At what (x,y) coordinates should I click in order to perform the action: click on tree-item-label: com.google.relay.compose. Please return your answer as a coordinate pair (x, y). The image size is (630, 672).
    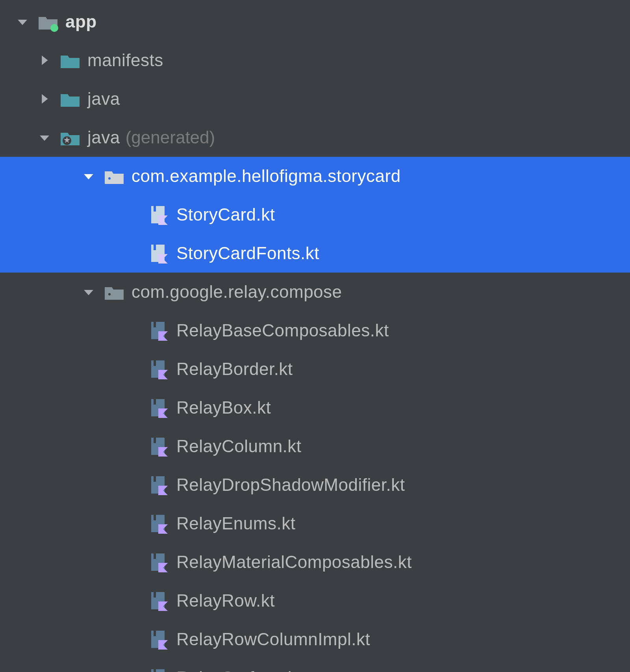
    Looking at the image, I should click on (237, 292).